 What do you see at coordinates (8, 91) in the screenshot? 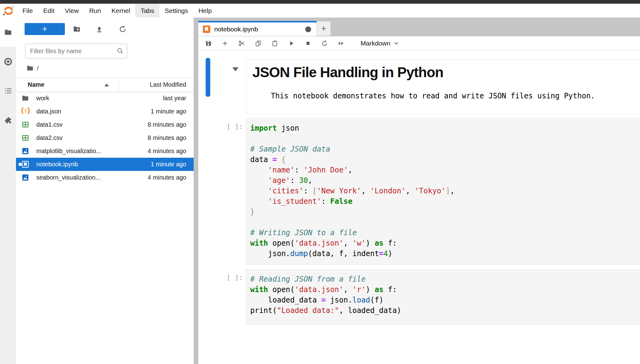
I see `table-of-contents-icon` at bounding box center [8, 91].